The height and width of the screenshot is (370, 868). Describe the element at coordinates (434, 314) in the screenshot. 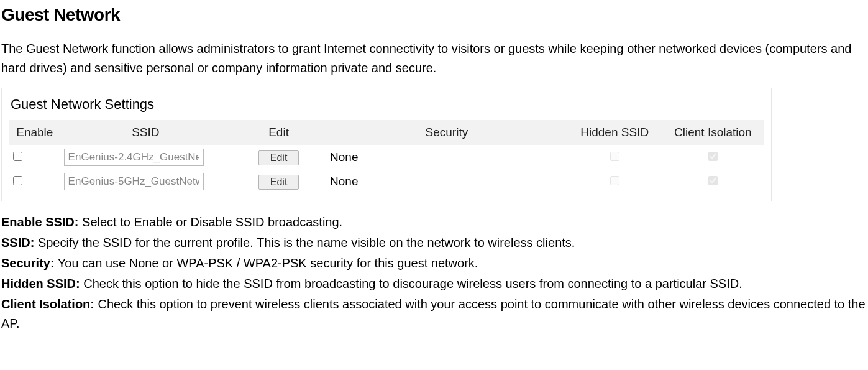

I see `definition-client-isolation: Client Isolation: Check this option to p…` at that location.